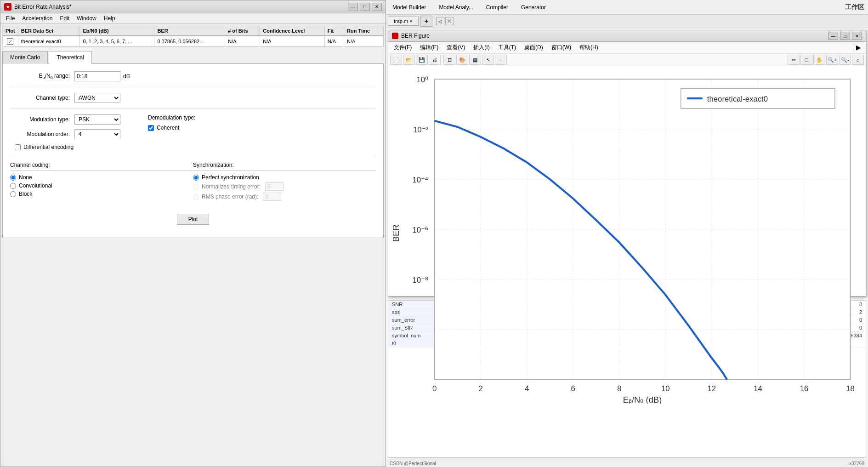  Describe the element at coordinates (409, 60) in the screenshot. I see `fig-tool-open: 📂` at that location.